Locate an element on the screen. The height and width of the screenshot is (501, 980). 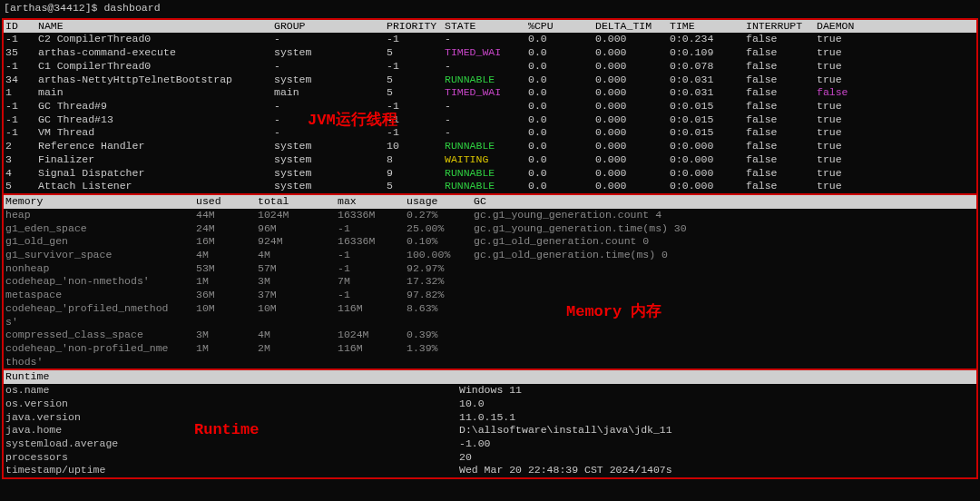
memory-row: codeheap_'non-profiled_nme1M2M116M1.39% is located at coordinates (490, 349).